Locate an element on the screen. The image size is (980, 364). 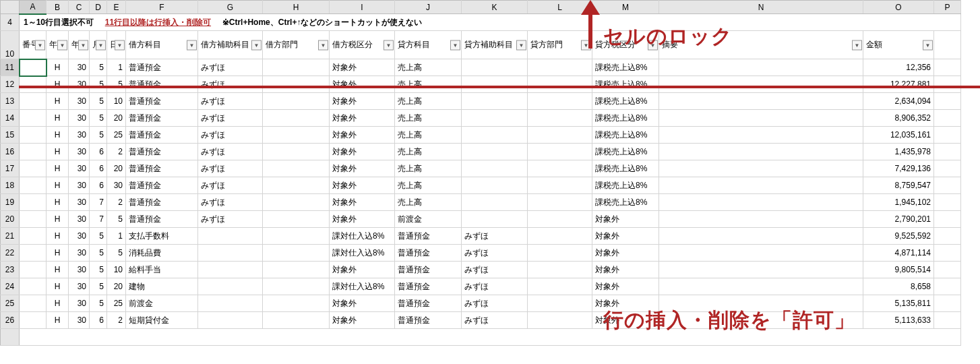
col-D: D is located at coordinates (98, 7).